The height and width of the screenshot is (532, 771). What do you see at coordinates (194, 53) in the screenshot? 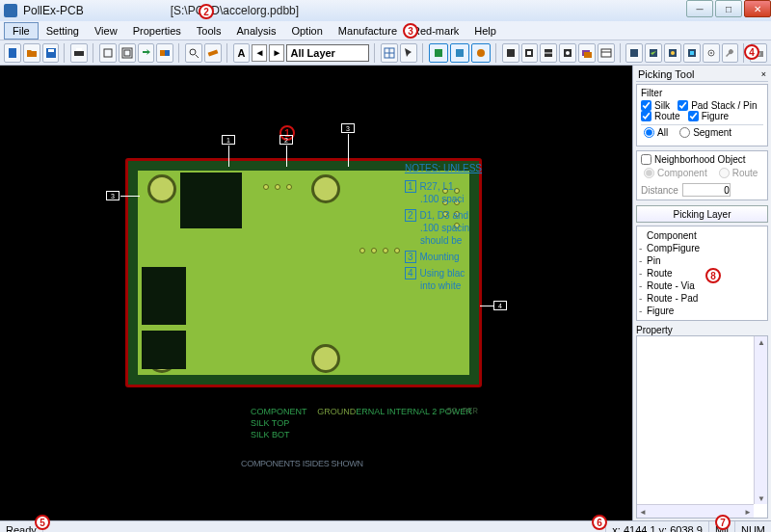
I see `tool-search-icon` at bounding box center [194, 53].